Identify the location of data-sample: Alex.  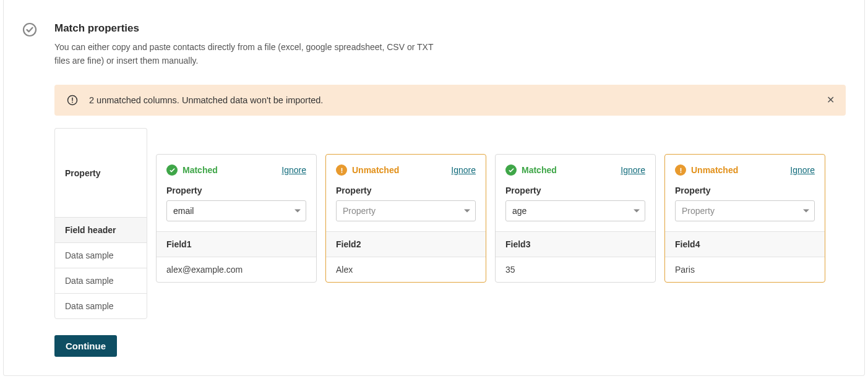
(406, 270).